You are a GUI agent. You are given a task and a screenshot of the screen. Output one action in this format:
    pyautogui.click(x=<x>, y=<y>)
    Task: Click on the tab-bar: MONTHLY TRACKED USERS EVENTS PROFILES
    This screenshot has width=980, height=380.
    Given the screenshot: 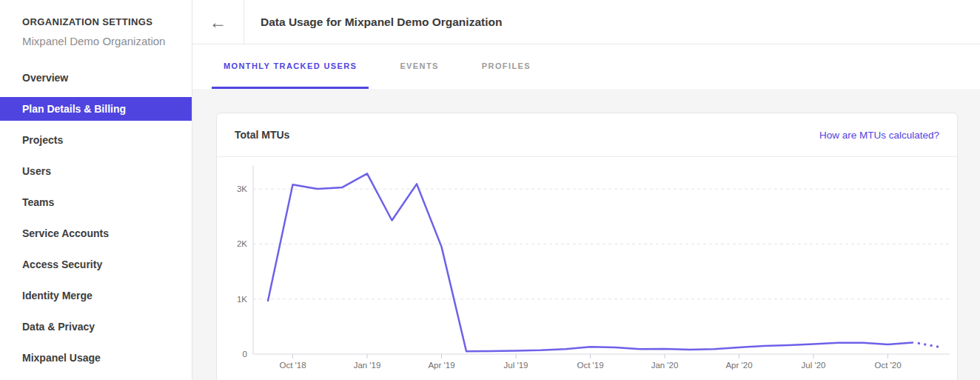 What is the action you would take?
    pyautogui.click(x=586, y=67)
    